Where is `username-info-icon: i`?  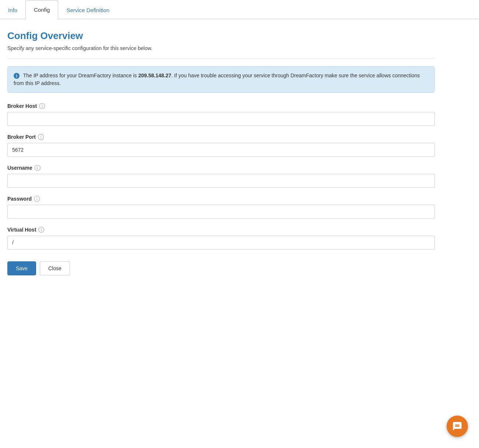
username-info-icon: i is located at coordinates (38, 168).